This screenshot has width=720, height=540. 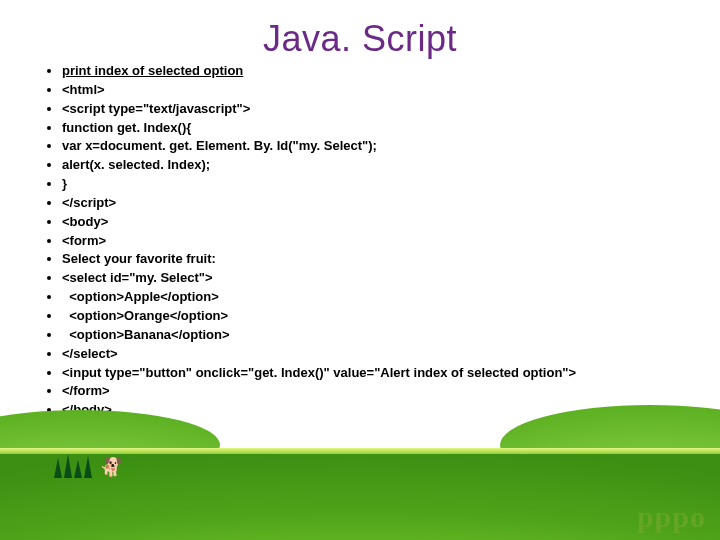 I want to click on code-text: <script type="text/javascript">, so click(x=156, y=108).